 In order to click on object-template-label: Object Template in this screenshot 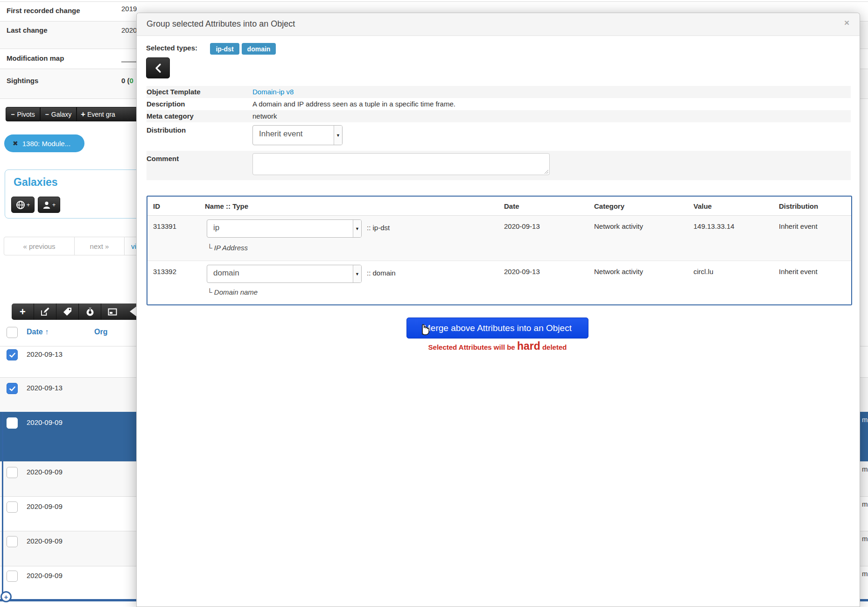, I will do `click(174, 92)`.